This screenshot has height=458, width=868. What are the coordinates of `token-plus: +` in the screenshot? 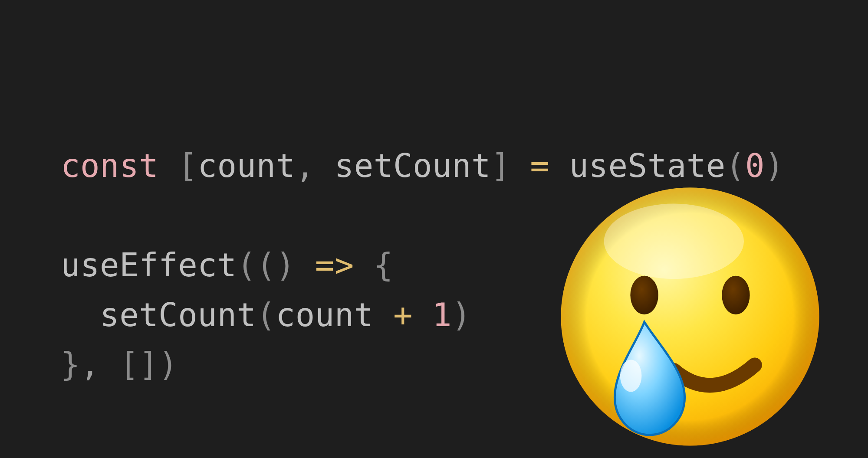 It's located at (403, 315).